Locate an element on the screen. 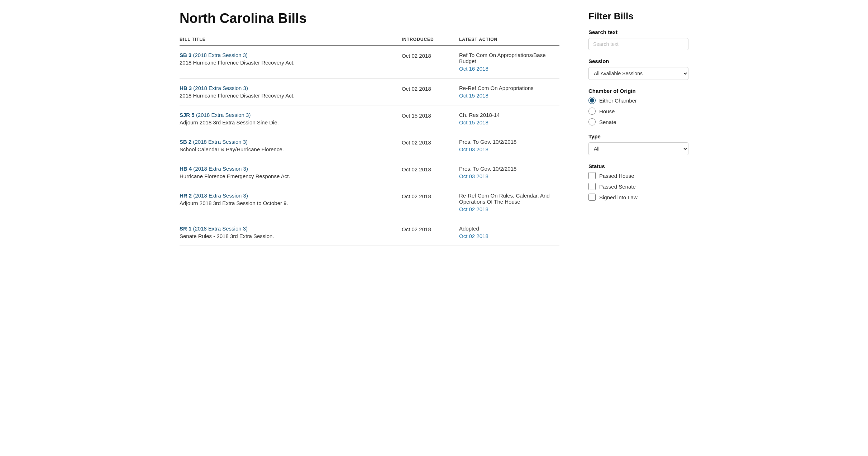 Image resolution: width=868 pixels, height=456 pixels. status-checkbox-item: Passed House is located at coordinates (639, 176).